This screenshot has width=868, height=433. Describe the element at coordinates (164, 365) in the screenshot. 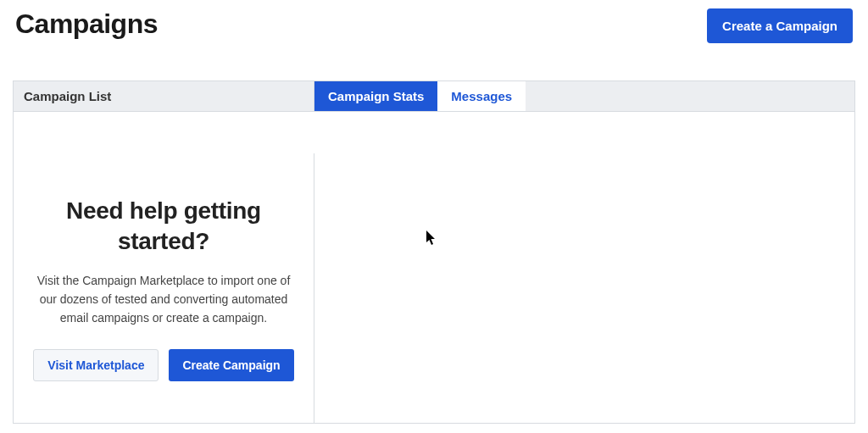

I see `onboard-button-row: Visit Marketplace Create Campaign` at that location.